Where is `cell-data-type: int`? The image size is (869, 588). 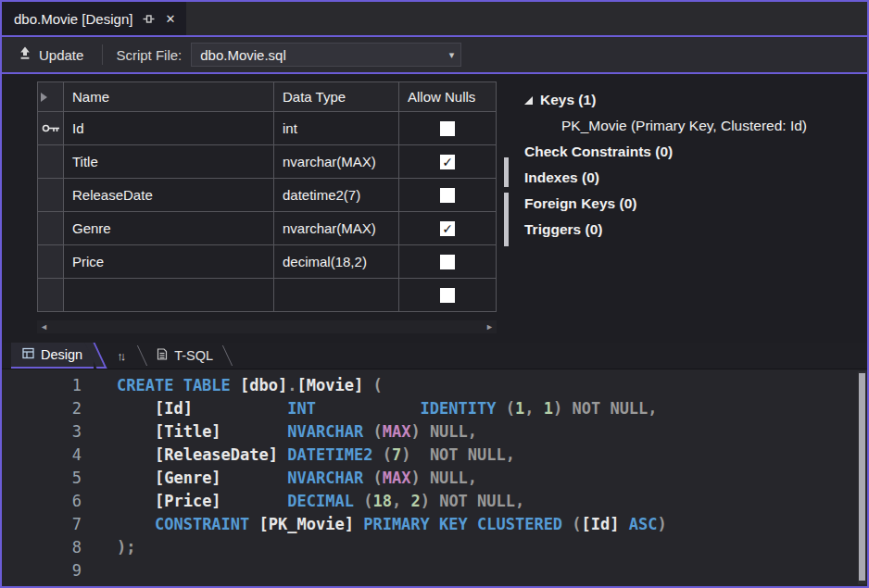
cell-data-type: int is located at coordinates (337, 129).